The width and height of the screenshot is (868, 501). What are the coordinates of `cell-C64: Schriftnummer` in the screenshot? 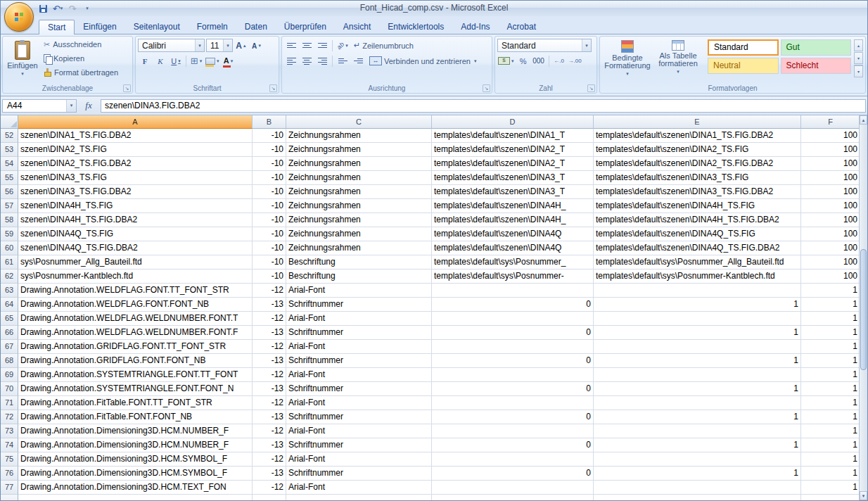 It's located at (359, 305).